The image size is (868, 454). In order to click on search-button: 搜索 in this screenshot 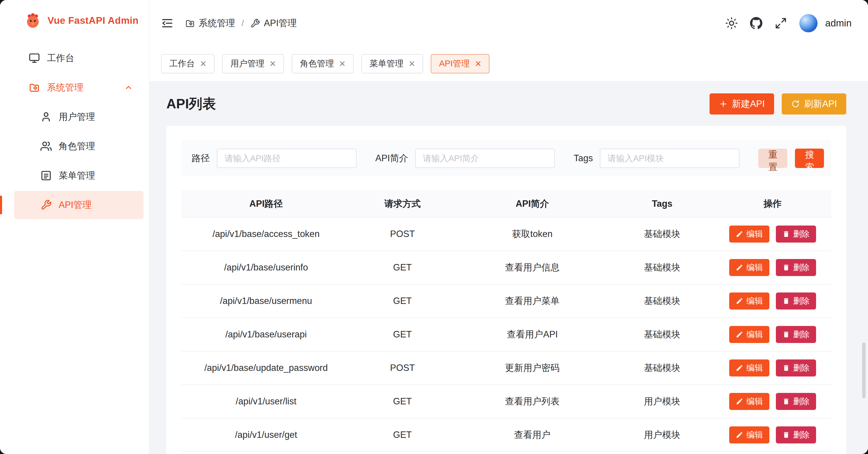, I will do `click(809, 159)`.